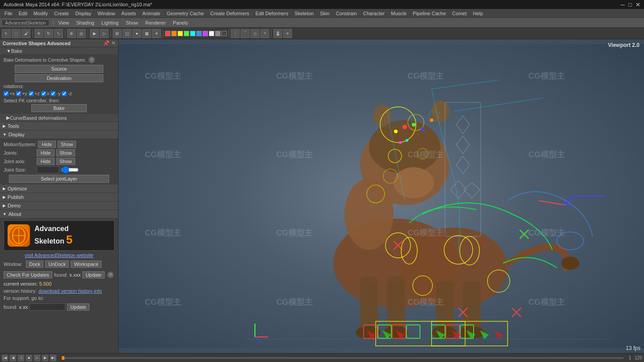 The height and width of the screenshot is (362, 644). What do you see at coordinates (64, 94) in the screenshot?
I see `checkbox-minus-z-input` at bounding box center [64, 94].